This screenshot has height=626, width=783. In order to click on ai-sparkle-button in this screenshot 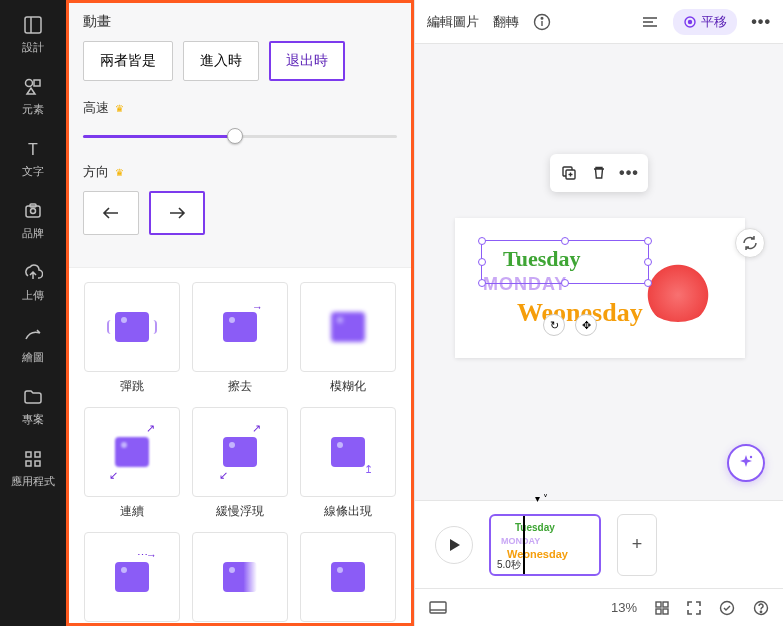, I will do `click(746, 463)`.